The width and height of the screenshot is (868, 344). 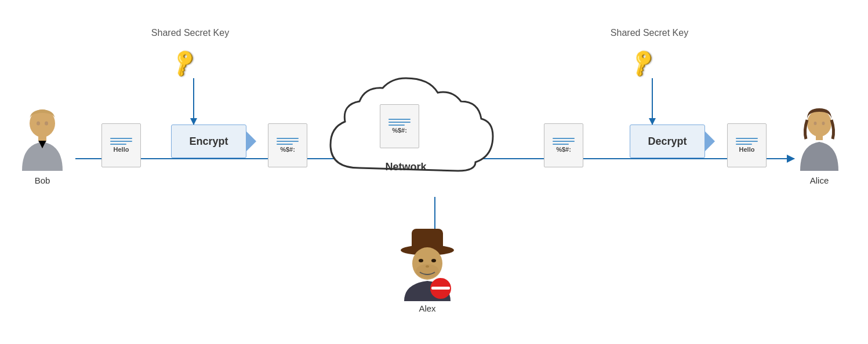 What do you see at coordinates (190, 33) in the screenshot?
I see `key-label-left: Shared Secret Key` at bounding box center [190, 33].